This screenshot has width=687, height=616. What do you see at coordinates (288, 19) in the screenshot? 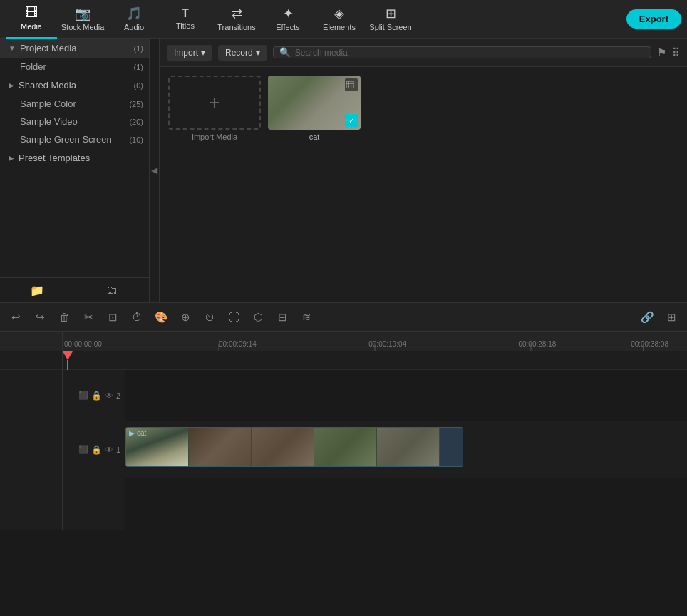
I see `toolbar-item-effects: ✦ Effects` at bounding box center [288, 19].